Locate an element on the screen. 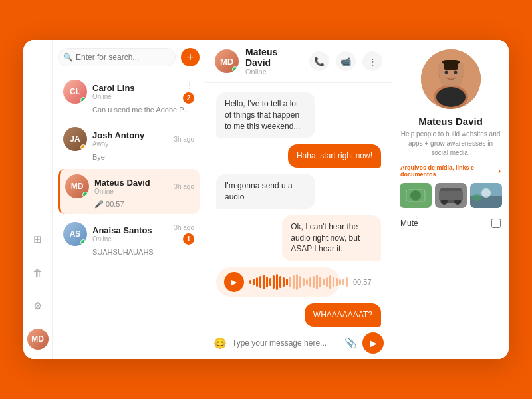  video-button: 📹 is located at coordinates (346, 61).